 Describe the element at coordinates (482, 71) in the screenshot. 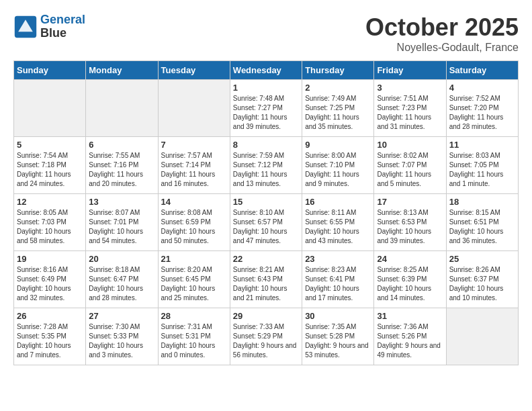

I see `weekday-header: Saturday` at that location.